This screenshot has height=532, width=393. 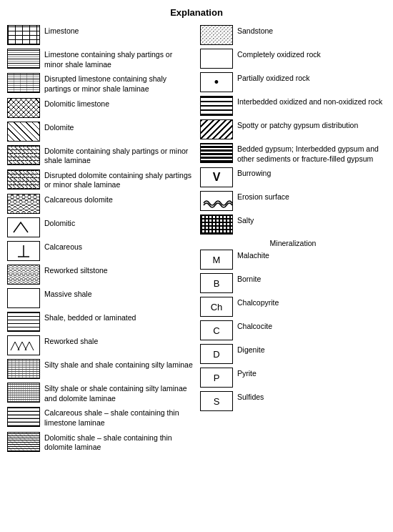 What do you see at coordinates (119, 223) in the screenshot?
I see `dolomitic-sym-label: Dolomitic` at bounding box center [119, 223].